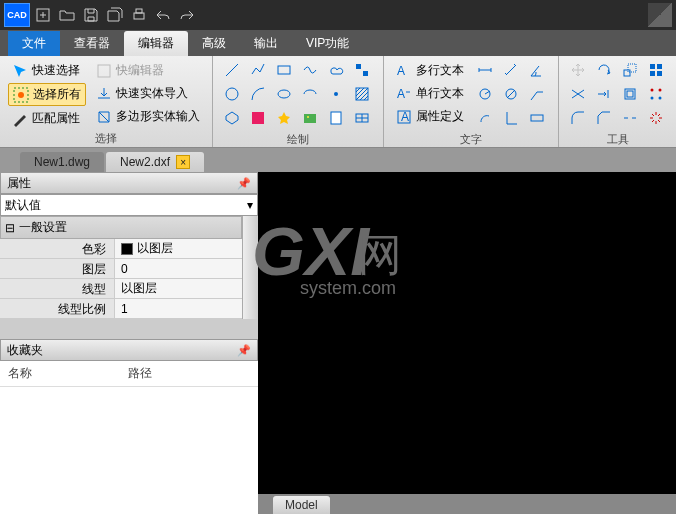  What do you see at coordinates (187, 15) in the screenshot?
I see `redo-icon` at bounding box center [187, 15].